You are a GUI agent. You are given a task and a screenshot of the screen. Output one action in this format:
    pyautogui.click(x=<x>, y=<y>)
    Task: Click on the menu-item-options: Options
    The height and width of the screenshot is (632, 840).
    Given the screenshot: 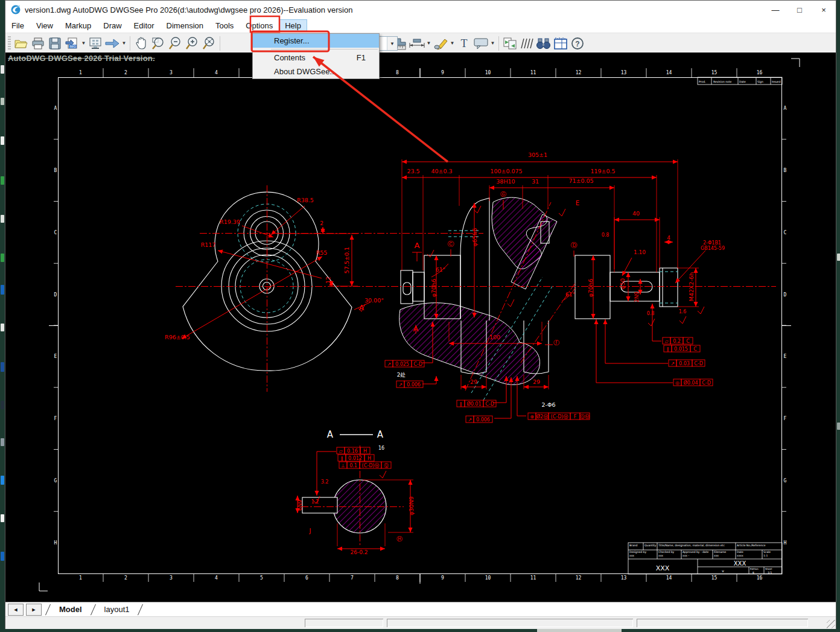 What is the action you would take?
    pyautogui.click(x=259, y=25)
    